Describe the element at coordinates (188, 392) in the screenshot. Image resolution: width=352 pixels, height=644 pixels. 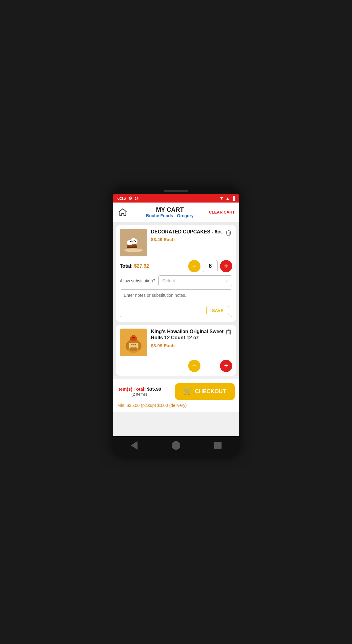
I see `cart-icon: 🛒` at that location.